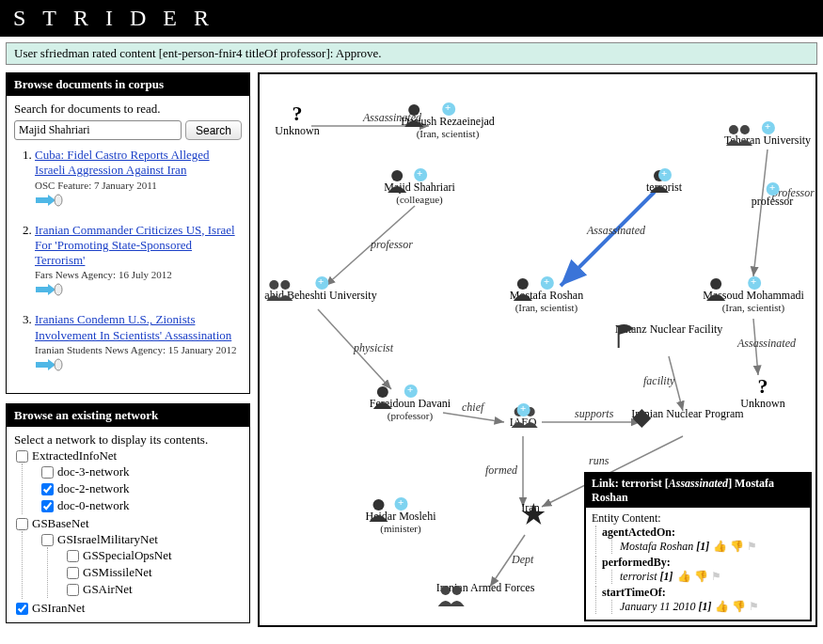  What do you see at coordinates (138, 327) in the screenshot?
I see `doc-link: Iranians Condemn U.S., Zionists Involvem…` at bounding box center [138, 327].